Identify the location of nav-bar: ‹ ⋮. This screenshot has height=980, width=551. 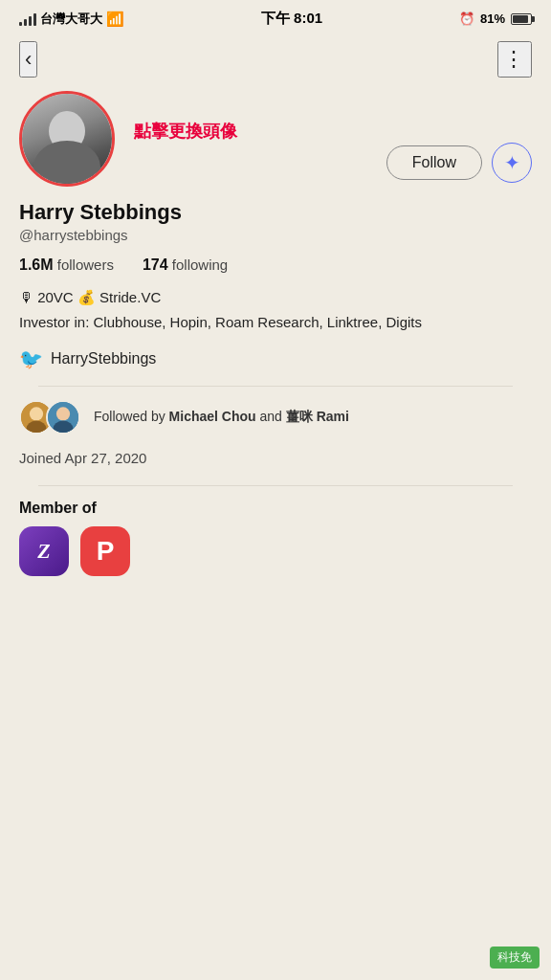
(276, 57).